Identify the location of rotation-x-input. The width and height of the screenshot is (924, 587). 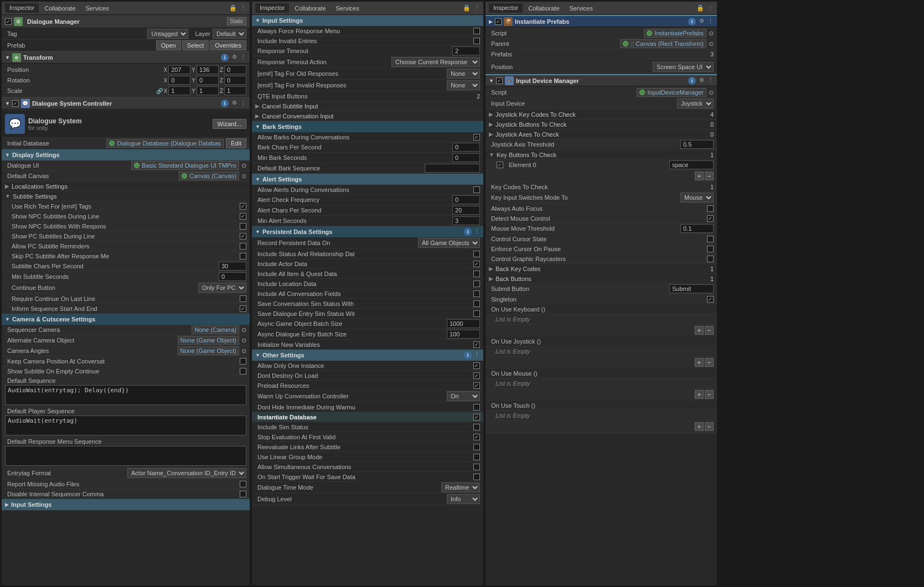
(179, 80).